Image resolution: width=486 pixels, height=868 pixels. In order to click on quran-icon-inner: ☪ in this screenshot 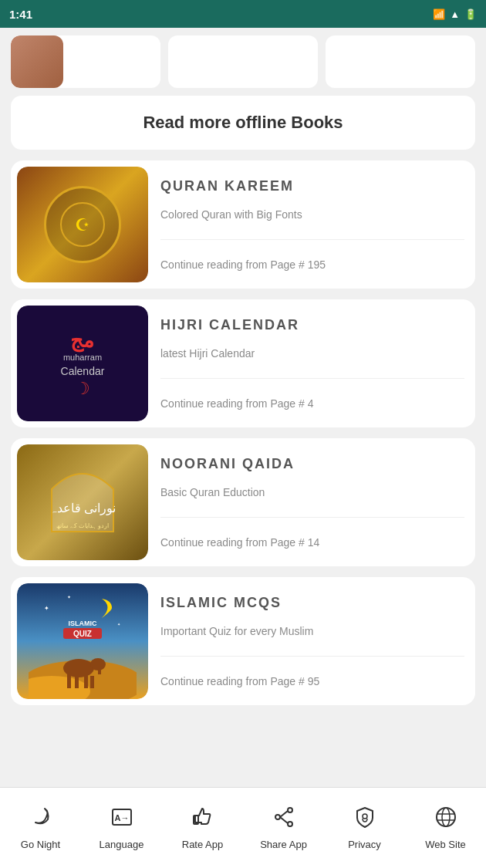, I will do `click(83, 225)`.